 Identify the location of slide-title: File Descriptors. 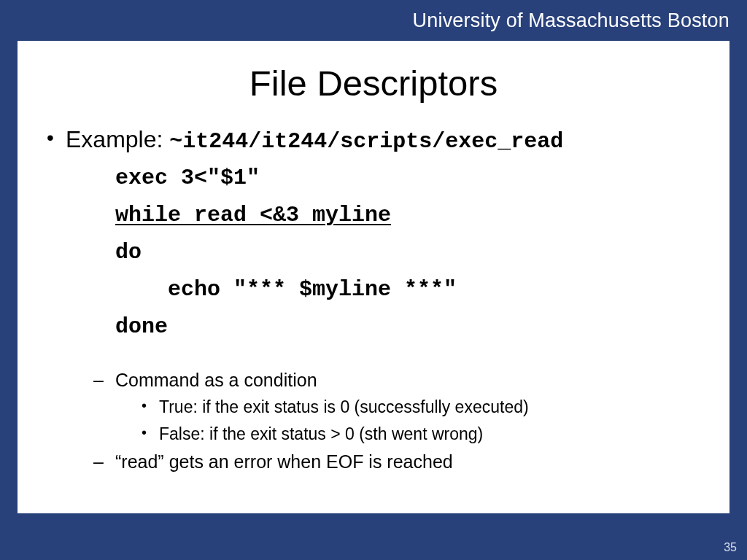
(374, 83).